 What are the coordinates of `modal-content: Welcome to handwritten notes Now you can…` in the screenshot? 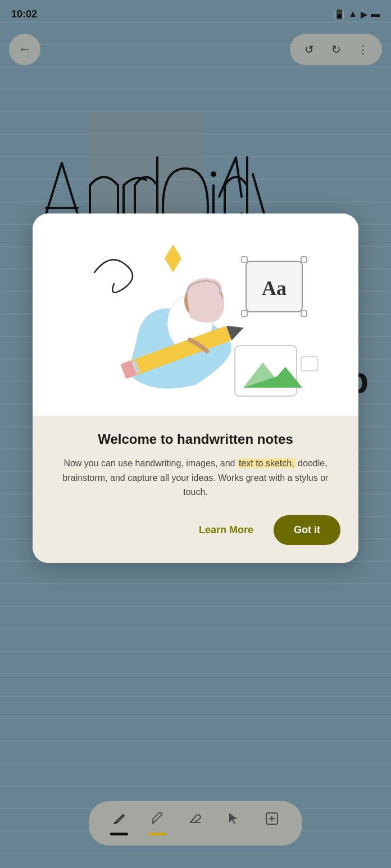 It's located at (196, 489).